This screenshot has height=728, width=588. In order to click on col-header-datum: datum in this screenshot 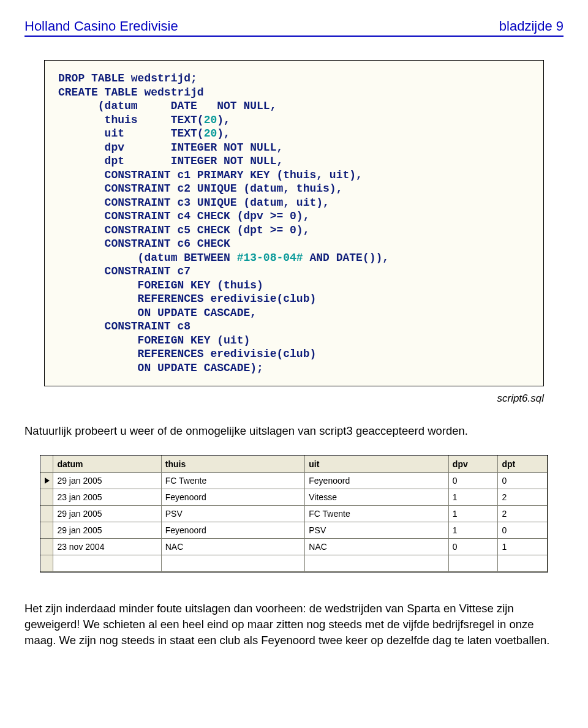, I will do `click(107, 464)`.